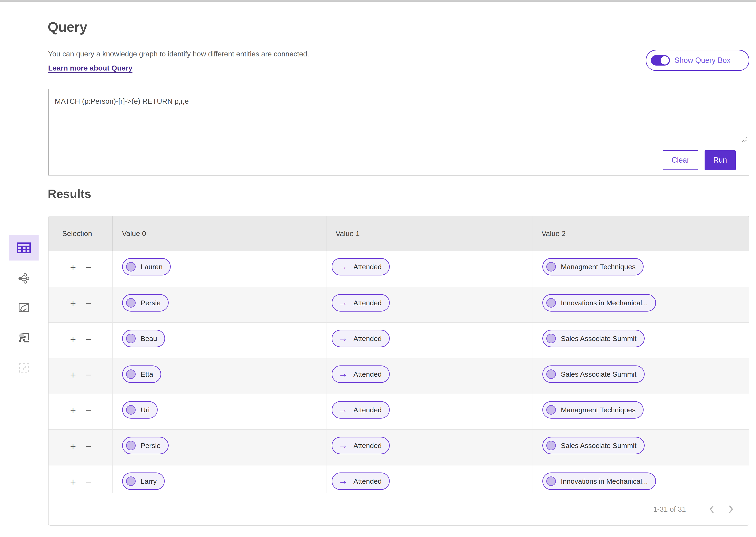 The width and height of the screenshot is (756, 537). Describe the element at coordinates (151, 267) in the screenshot. I see `entity-label: Lauren` at that location.